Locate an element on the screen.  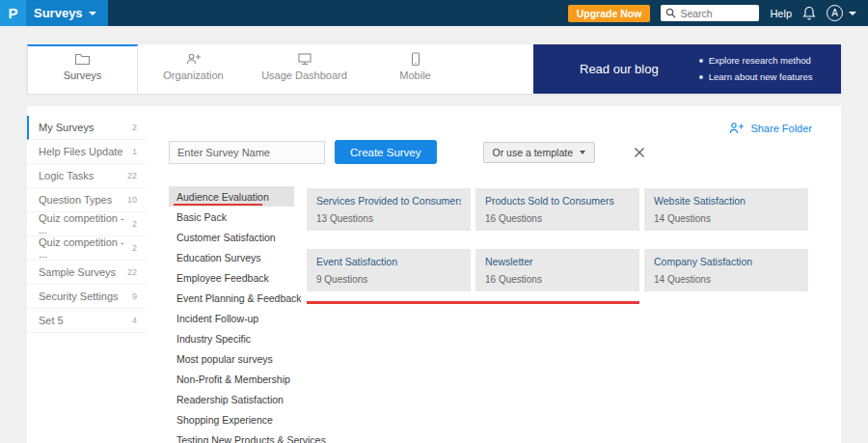
template-card-title: Products Sold to Consumers is located at coordinates (557, 201).